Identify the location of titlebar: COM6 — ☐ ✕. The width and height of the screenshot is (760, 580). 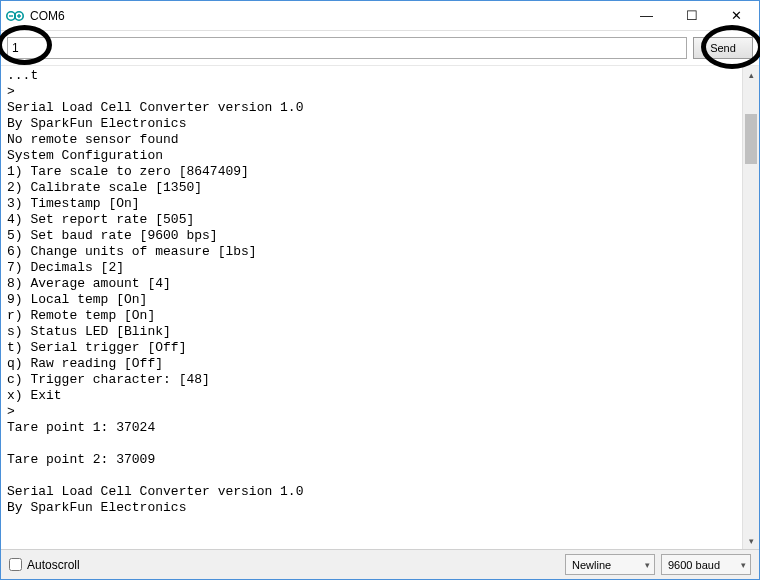
(380, 16).